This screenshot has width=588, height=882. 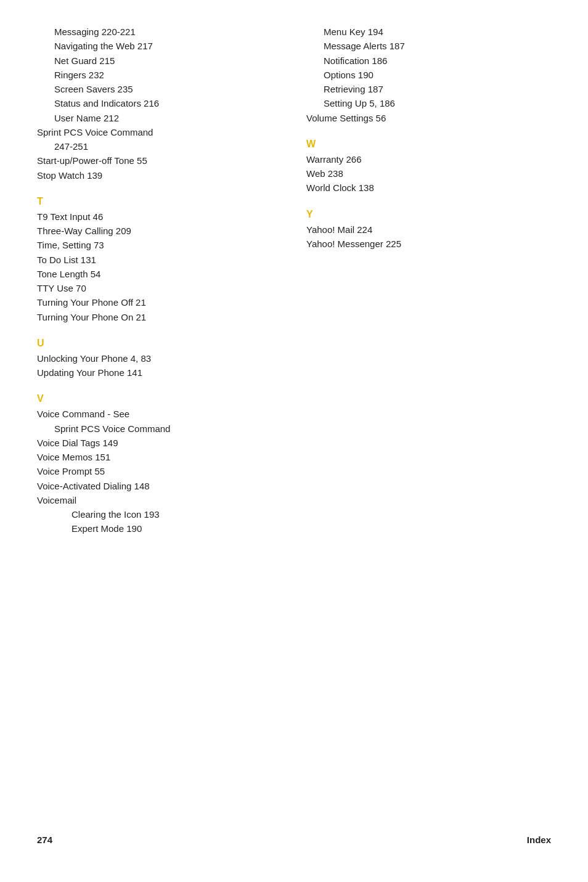 What do you see at coordinates (159, 217) in the screenshot?
I see `list-item: T9 Text Input 46` at bounding box center [159, 217].